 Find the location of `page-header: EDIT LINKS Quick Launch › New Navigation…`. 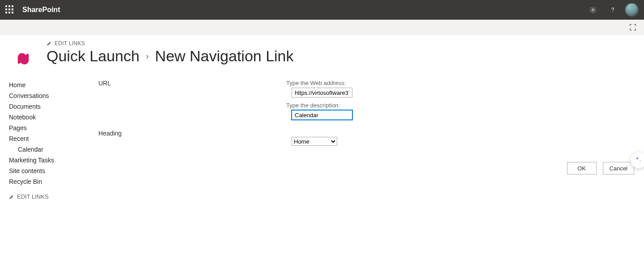

page-header: EDIT LINKS Quick Launch › New Navigation… is located at coordinates (322, 52).